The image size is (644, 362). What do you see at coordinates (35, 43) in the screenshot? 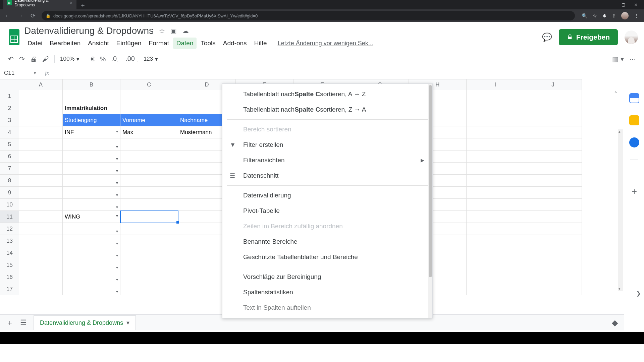
I see `menu-file: Datei` at bounding box center [35, 43].